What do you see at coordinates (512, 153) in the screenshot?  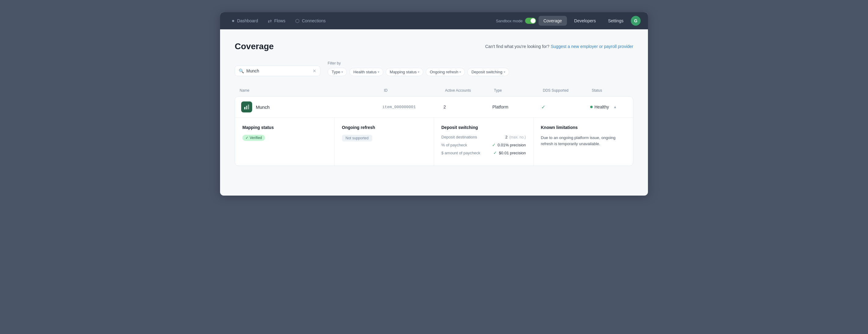 I see `deposit-amt-value: $0.01 precision` at bounding box center [512, 153].